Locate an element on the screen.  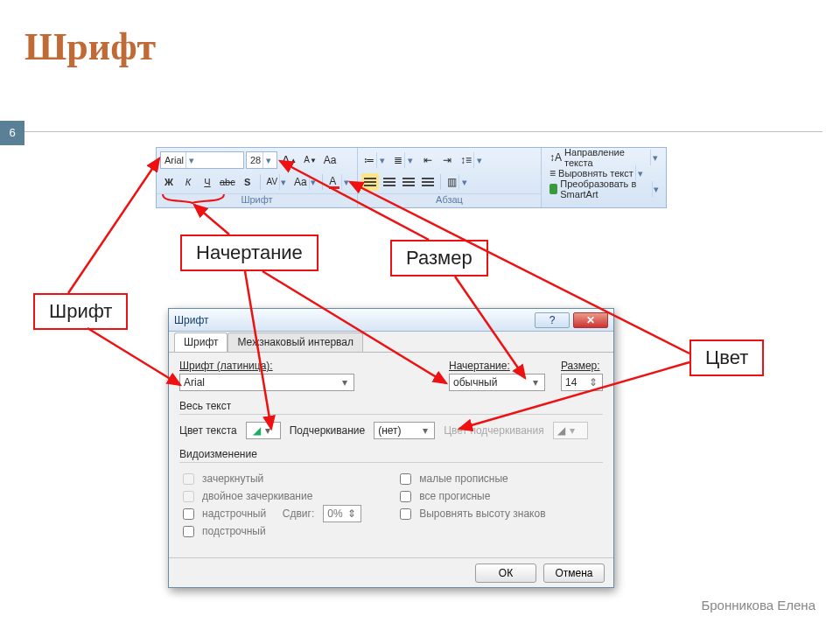
font-latin-combo: Arial▾ is located at coordinates (267, 382).